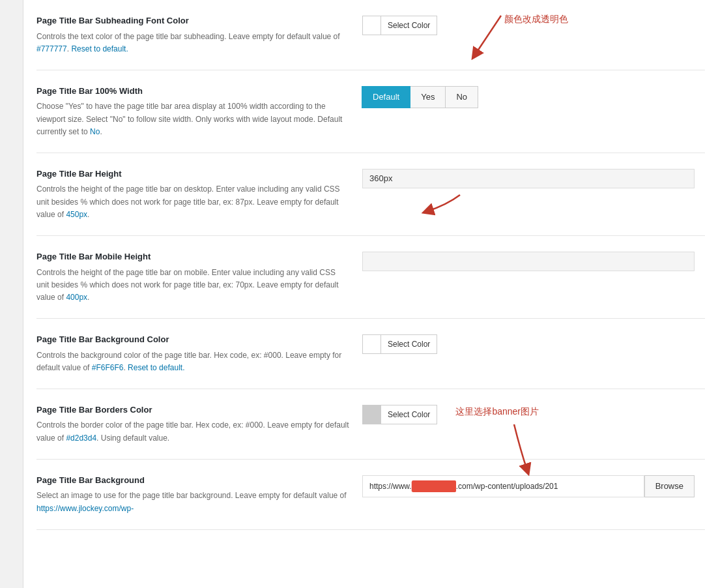 This screenshot has width=718, height=588. Describe the element at coordinates (534, 25) in the screenshot. I see `control-col-subheading: Select Color 颜色改成透明色` at that location.